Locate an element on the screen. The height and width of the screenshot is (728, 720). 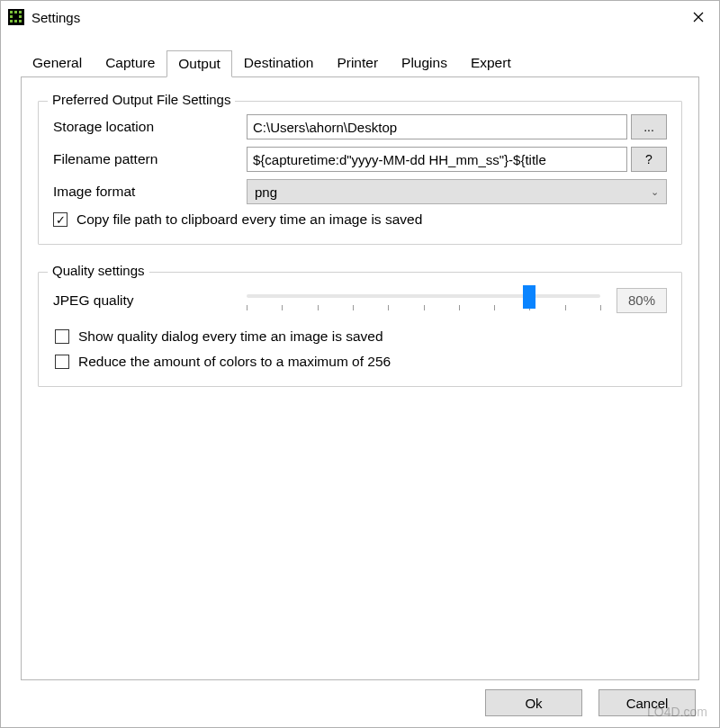
slider-thumb is located at coordinates (529, 297).